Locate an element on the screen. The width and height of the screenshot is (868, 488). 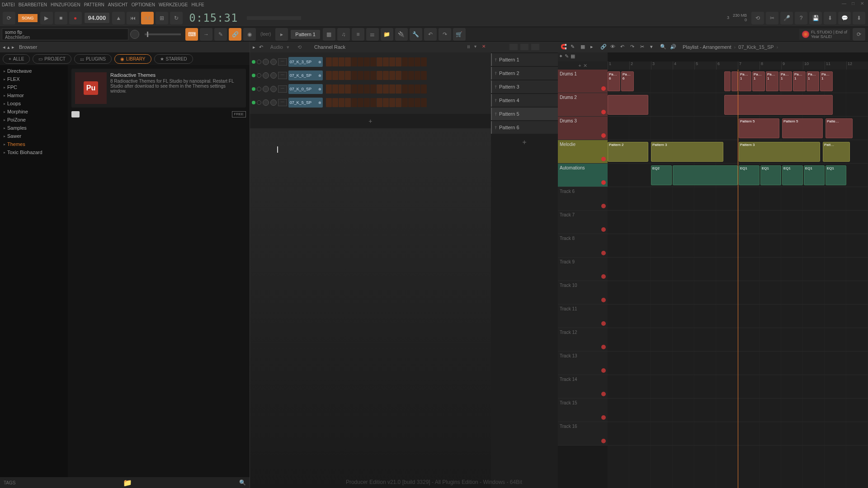
snap-arrow: ▸ is located at coordinates (282, 34).